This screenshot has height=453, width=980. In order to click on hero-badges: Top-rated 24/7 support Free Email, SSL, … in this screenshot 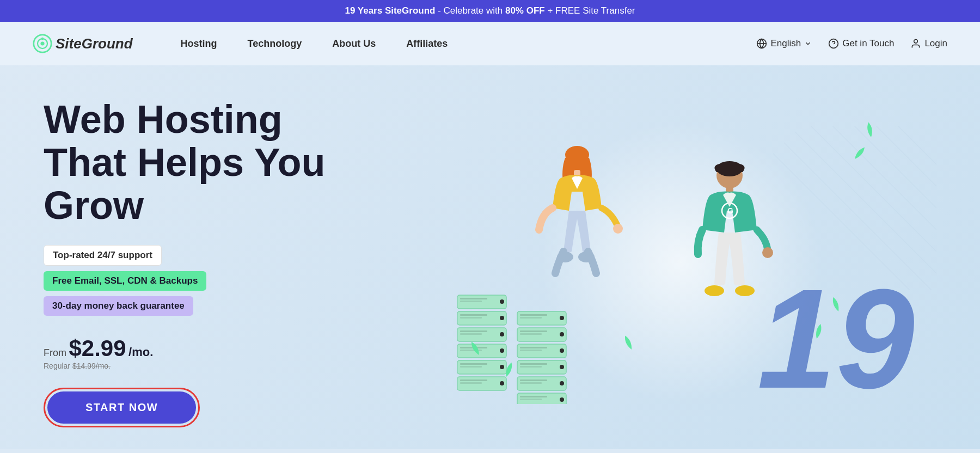, I will do `click(234, 280)`.